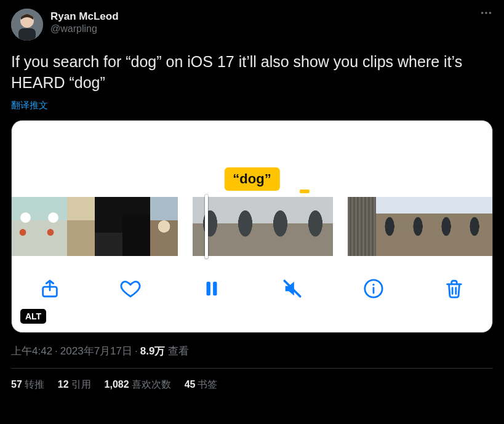 This screenshot has width=504, height=424. Describe the element at coordinates (252, 73) in the screenshot. I see `tweet-text: If you search for “dog” on iOS 17 it’ll …` at that location.